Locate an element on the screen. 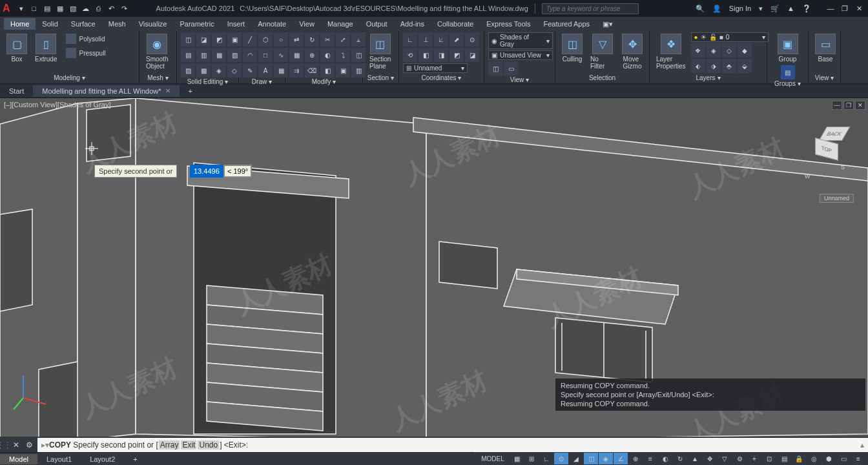 Image resolution: width=868 pixels, height=465 pixels. 3dosnap-toggle: ◈ is located at coordinates (606, 459).